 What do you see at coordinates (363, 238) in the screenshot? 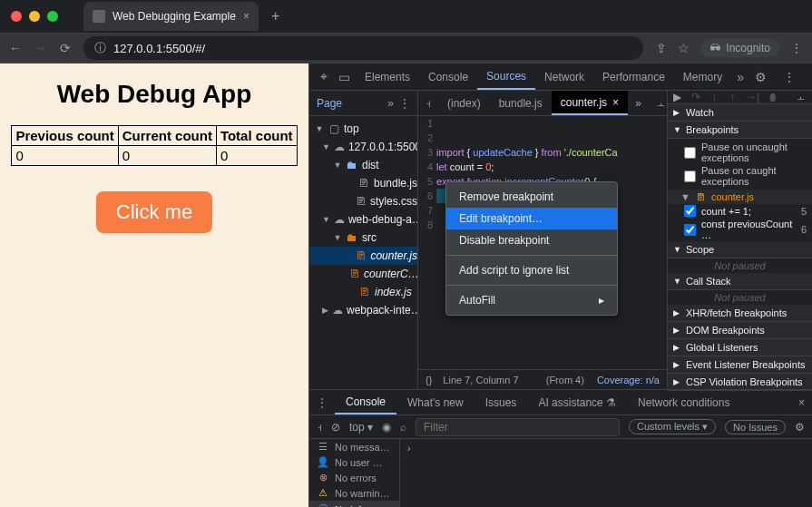
I see `tree-src: ▼🖿src` at bounding box center [363, 238].